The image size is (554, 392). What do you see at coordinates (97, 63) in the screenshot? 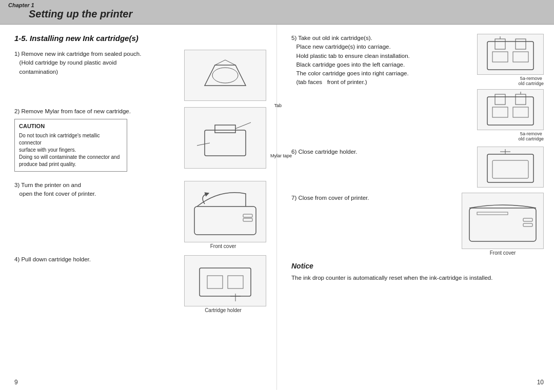
I see `step-1-text: 1) Remove new ink cartridge from sealed …` at bounding box center [97, 63].